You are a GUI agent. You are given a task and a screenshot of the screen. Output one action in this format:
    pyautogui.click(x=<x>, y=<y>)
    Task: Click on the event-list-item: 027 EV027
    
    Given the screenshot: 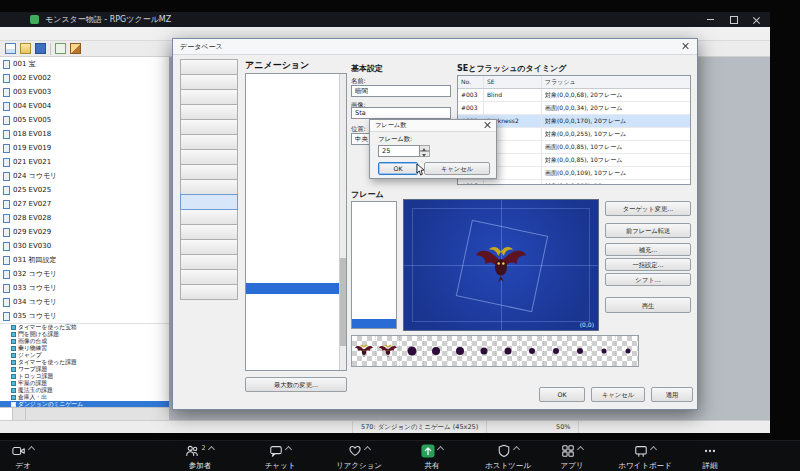 What is the action you would take?
    pyautogui.click(x=84, y=204)
    